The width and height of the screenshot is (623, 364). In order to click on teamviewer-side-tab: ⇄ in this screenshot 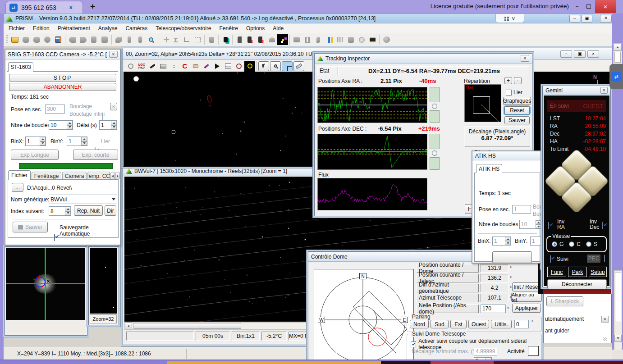, I will do `click(616, 77)`.